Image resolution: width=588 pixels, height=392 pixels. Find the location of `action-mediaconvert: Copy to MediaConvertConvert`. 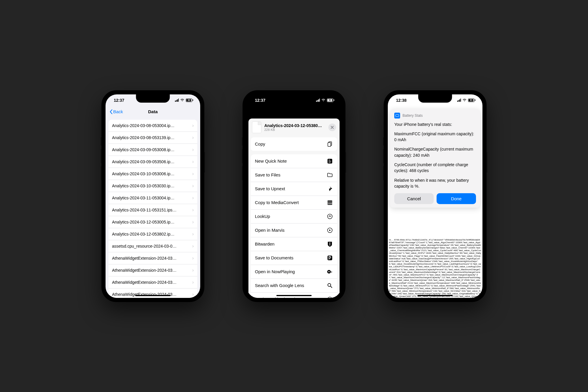

action-mediaconvert: Copy to MediaConvertConvert is located at coordinates (294, 203).